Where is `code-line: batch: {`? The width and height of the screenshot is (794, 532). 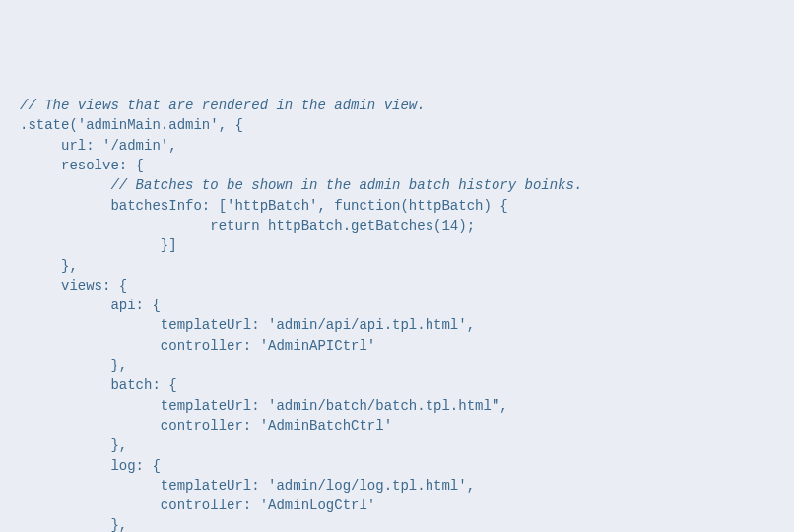 code-line: batch: { is located at coordinates (99, 385).